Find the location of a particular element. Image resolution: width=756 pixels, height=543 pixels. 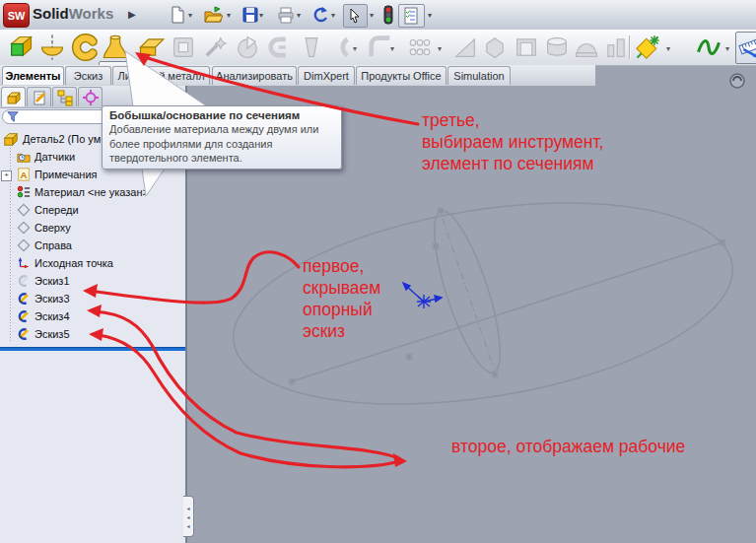

design-checker-icon is located at coordinates (411, 16).